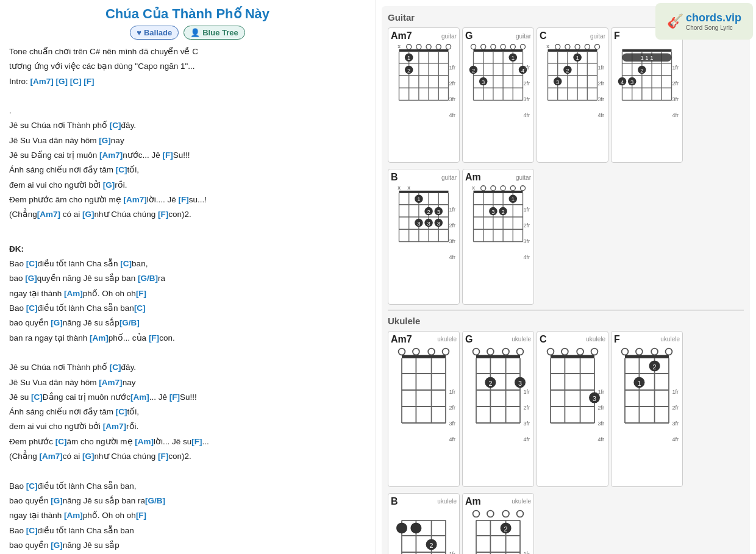 The image size is (756, 554). I want to click on chord-g7: [G], so click(57, 501).